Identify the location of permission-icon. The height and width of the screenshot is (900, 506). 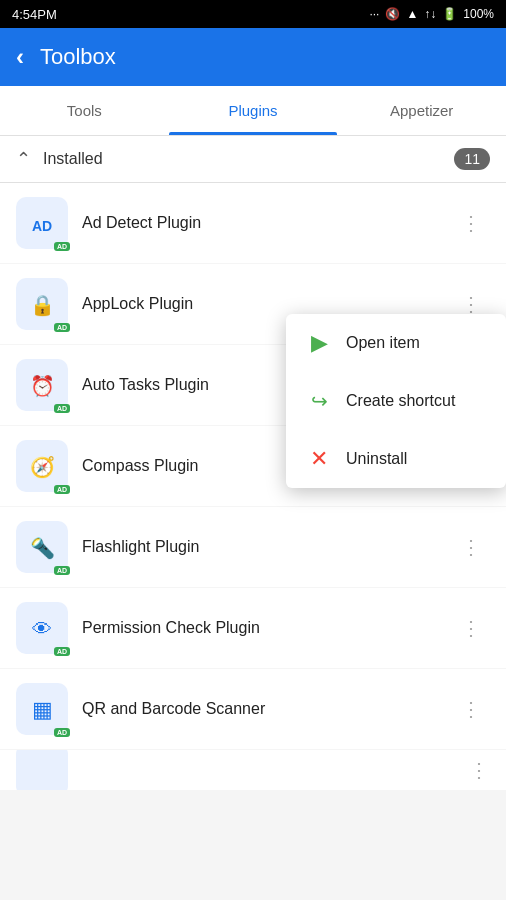
(42, 628).